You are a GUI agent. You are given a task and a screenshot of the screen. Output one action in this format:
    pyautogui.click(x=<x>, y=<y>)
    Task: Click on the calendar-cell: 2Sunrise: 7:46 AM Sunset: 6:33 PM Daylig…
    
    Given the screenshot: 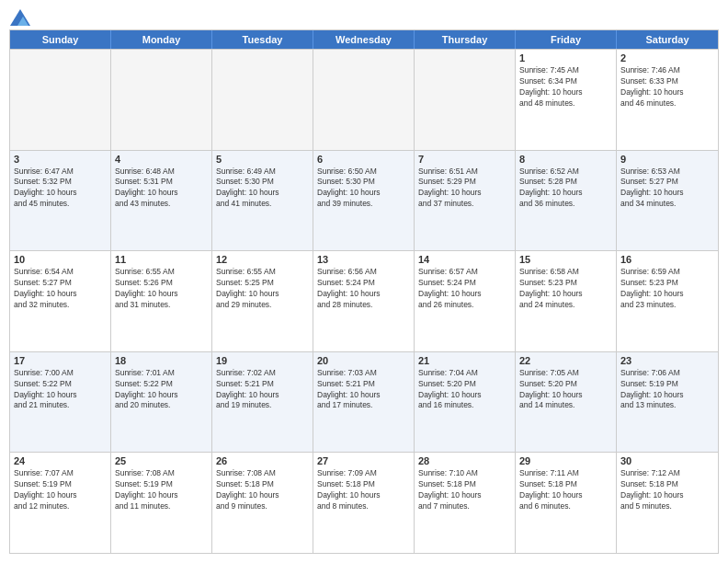 What is the action you would take?
    pyautogui.click(x=667, y=99)
    